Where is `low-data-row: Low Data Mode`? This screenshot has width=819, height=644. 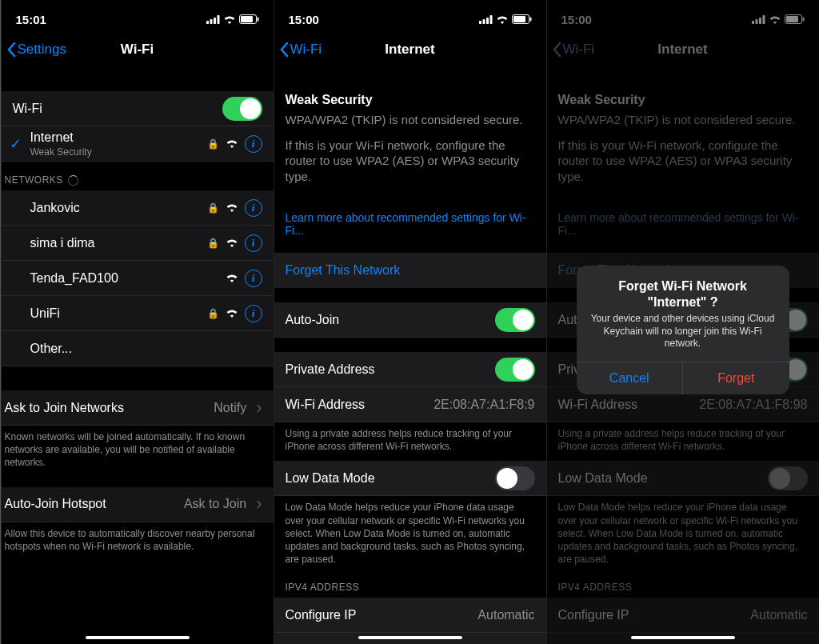 low-data-row: Low Data Mode is located at coordinates (410, 478).